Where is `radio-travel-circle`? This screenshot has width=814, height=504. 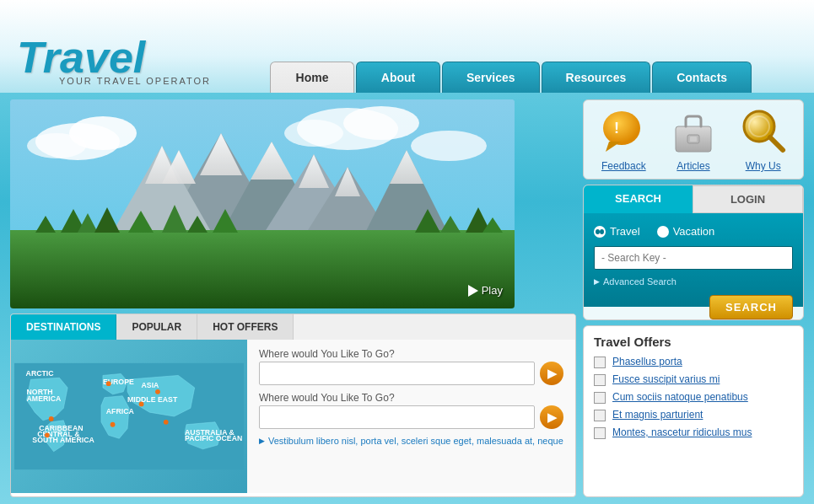
radio-travel-circle is located at coordinates (600, 232).